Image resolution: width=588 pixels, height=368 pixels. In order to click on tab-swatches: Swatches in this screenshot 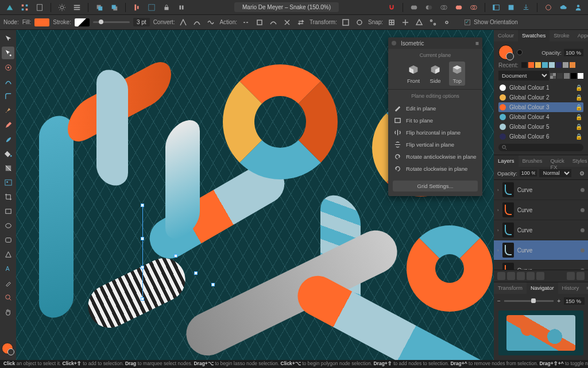, I will do `click(534, 36)`.